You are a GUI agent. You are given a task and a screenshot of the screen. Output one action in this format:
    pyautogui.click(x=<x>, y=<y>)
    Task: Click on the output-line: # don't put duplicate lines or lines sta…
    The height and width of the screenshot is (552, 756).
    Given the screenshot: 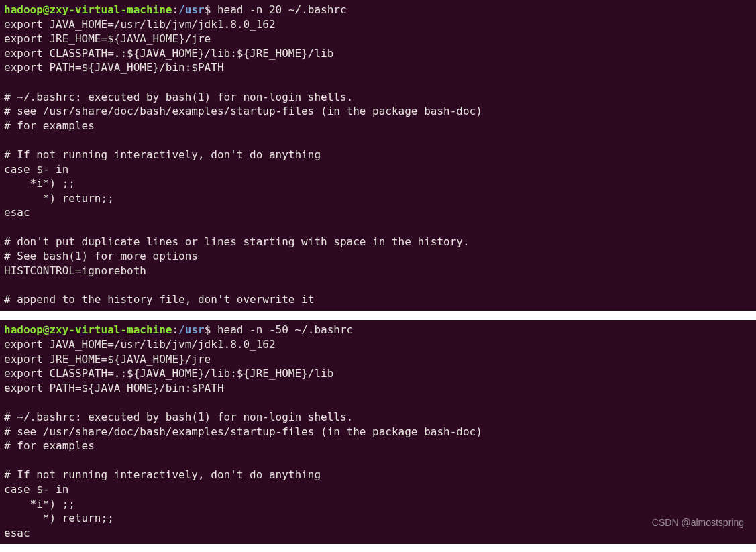 What is the action you would take?
    pyautogui.click(x=237, y=241)
    